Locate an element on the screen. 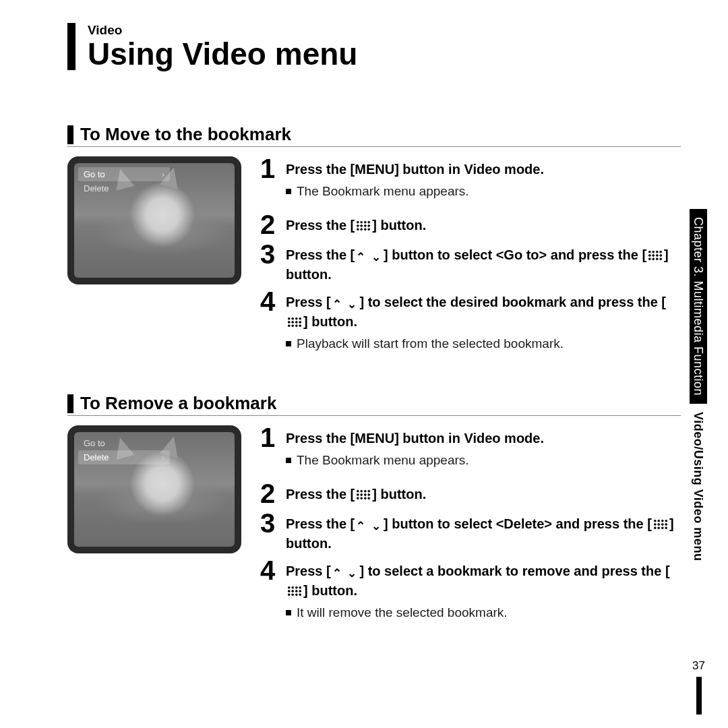  menu-item: Delete is located at coordinates (124, 189).